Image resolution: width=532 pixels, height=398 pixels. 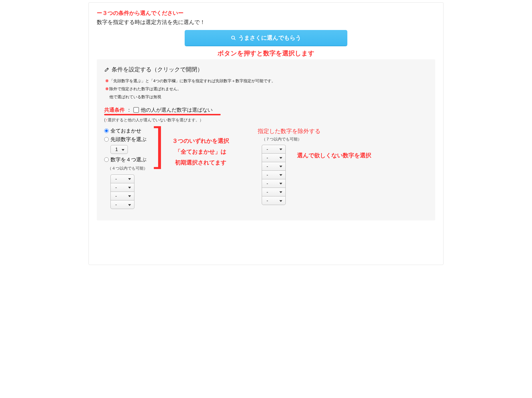 What do you see at coordinates (177, 110) in the screenshot?
I see `common-condition-text: 他の人が選んだ数字は選ばない` at bounding box center [177, 110].